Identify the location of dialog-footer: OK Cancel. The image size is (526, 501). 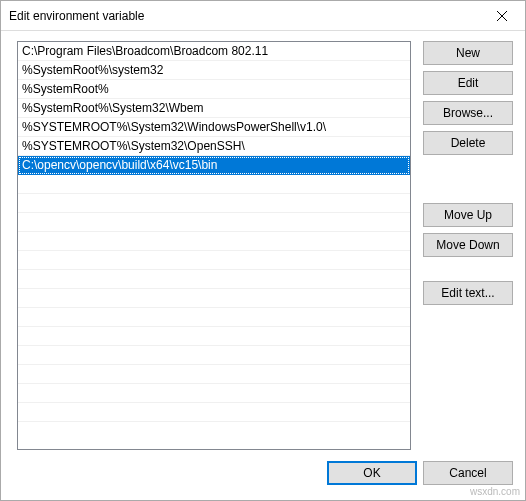
(263, 478).